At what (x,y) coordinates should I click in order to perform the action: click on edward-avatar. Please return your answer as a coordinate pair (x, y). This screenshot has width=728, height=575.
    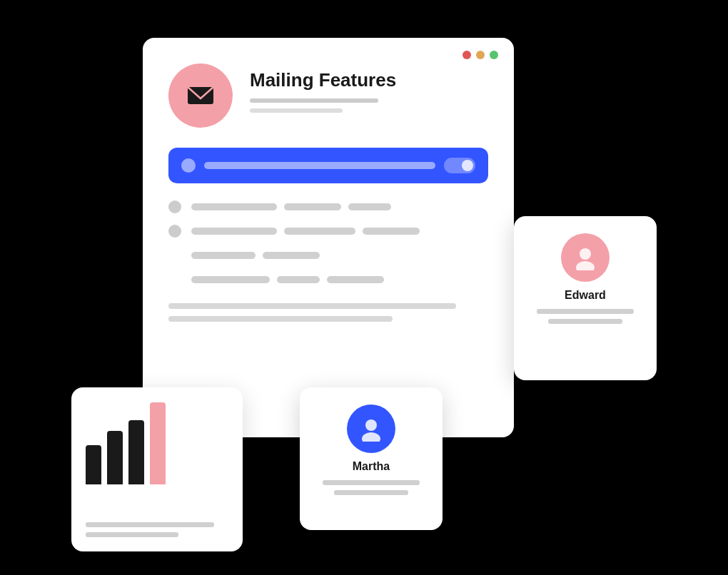
    Looking at the image, I should click on (585, 258).